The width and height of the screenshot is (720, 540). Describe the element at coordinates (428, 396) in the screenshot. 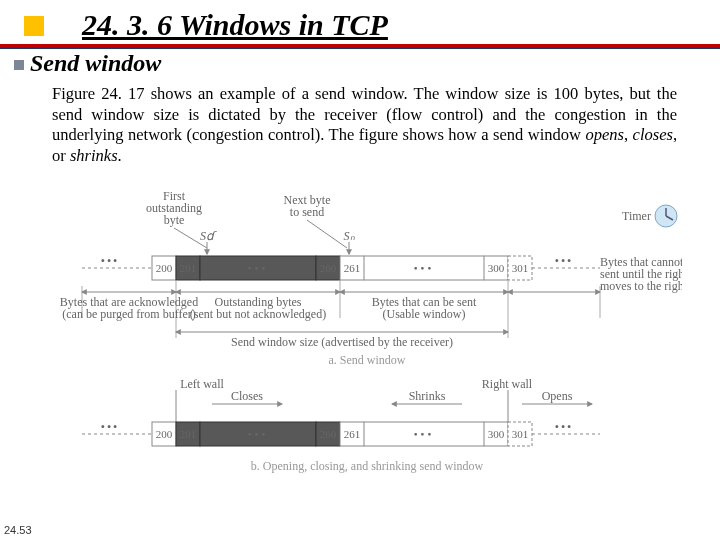

I see `shrinks-label: Shrinks` at that location.